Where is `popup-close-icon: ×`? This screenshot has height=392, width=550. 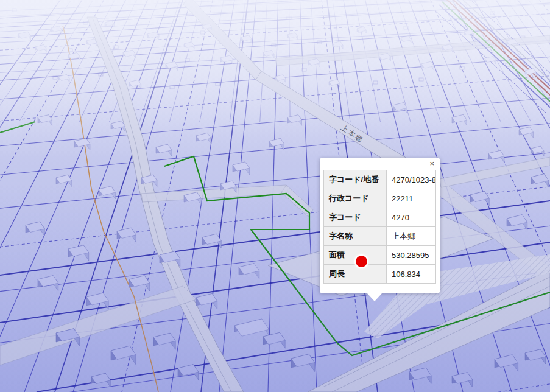 popup-close-icon: × is located at coordinates (432, 164).